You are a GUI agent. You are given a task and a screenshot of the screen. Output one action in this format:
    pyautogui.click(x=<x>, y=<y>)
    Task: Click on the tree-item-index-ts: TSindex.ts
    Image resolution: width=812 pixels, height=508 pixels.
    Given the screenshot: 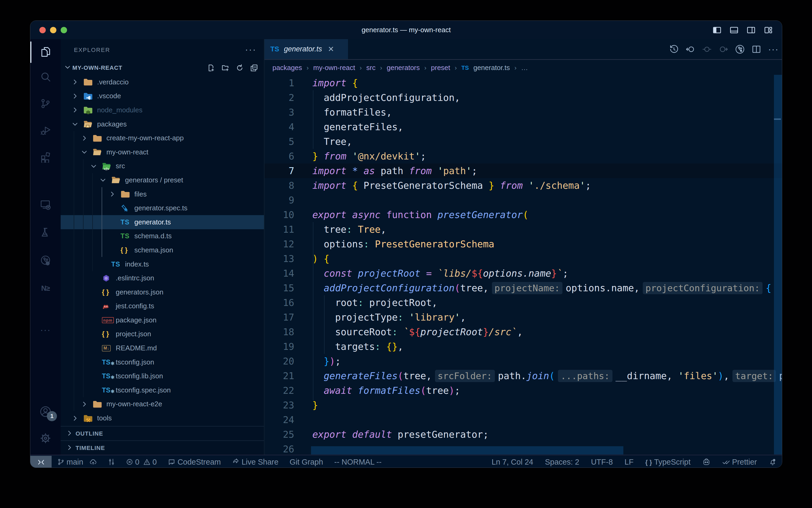 What is the action you would take?
    pyautogui.click(x=162, y=264)
    